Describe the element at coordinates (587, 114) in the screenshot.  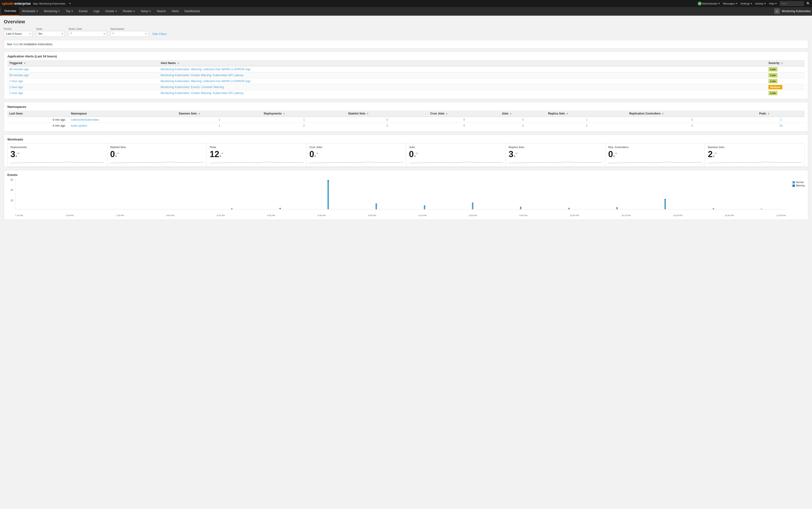
I see `ns-col-header: Replica Sets ⇕` at that location.